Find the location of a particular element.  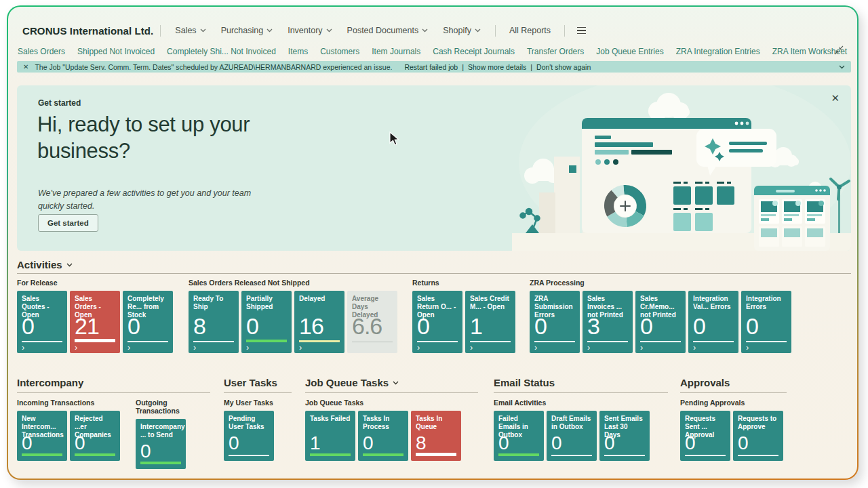

tile-tasks-in-process: Tasks In Process 0 is located at coordinates (383, 436).